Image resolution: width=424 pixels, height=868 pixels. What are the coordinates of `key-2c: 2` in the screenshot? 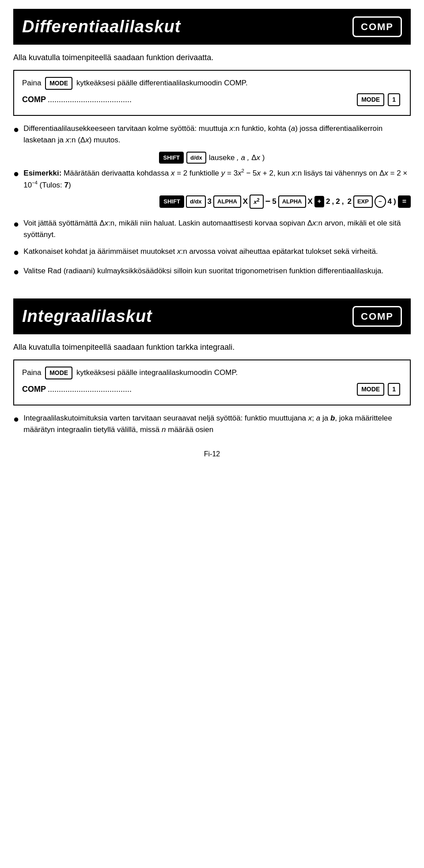 It's located at (349, 202).